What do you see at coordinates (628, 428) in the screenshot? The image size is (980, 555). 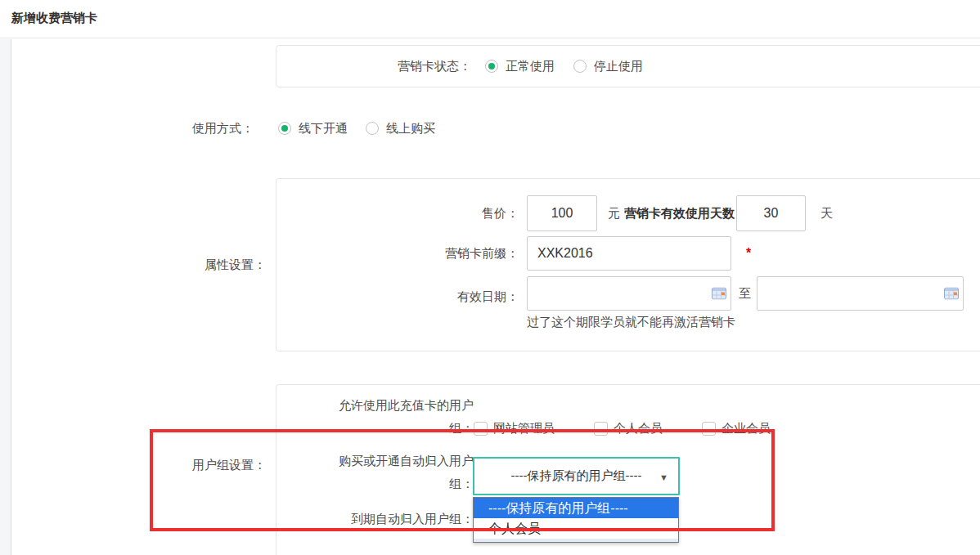 I see `checkbox-item: 个人会员` at bounding box center [628, 428].